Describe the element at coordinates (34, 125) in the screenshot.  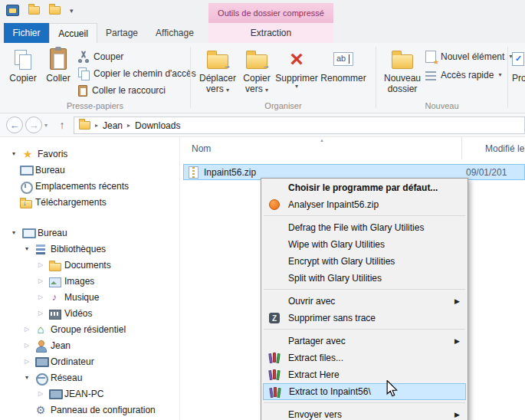
I see `forward-button: →` at that location.